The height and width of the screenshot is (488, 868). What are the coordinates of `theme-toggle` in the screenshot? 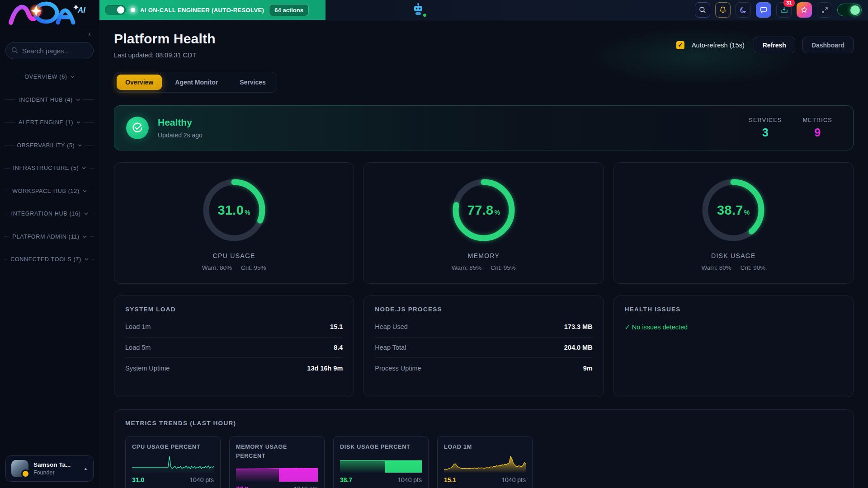 It's located at (849, 10).